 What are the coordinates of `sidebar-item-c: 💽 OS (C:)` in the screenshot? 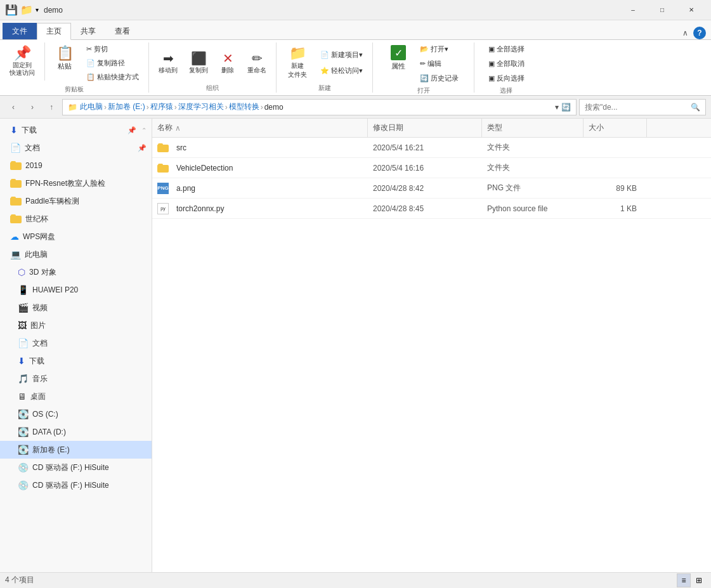 It's located at (76, 414).